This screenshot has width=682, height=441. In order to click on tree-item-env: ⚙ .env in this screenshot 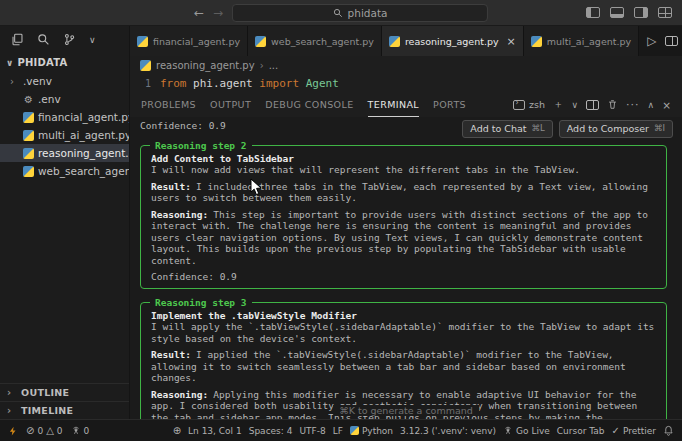, I will do `click(64, 99)`.